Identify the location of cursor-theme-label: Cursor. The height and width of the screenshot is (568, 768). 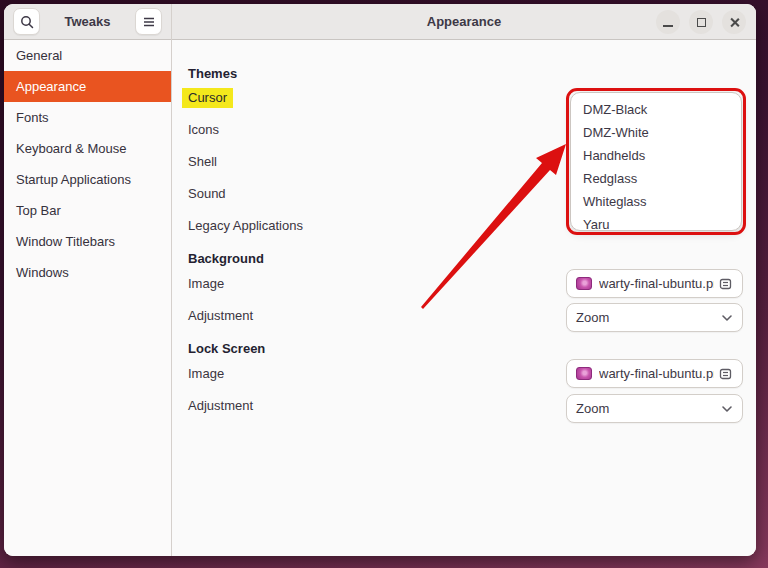
(210, 98).